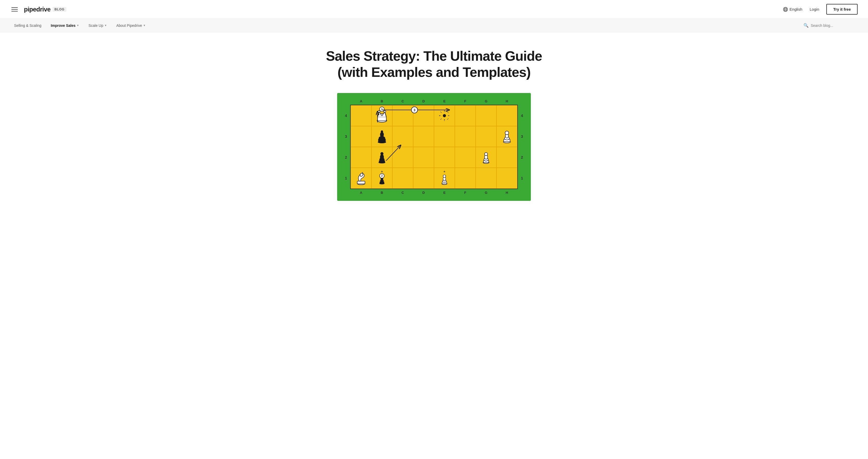 This screenshot has height=459, width=868. Describe the element at coordinates (361, 101) in the screenshot. I see `col-label-a: A` at that location.